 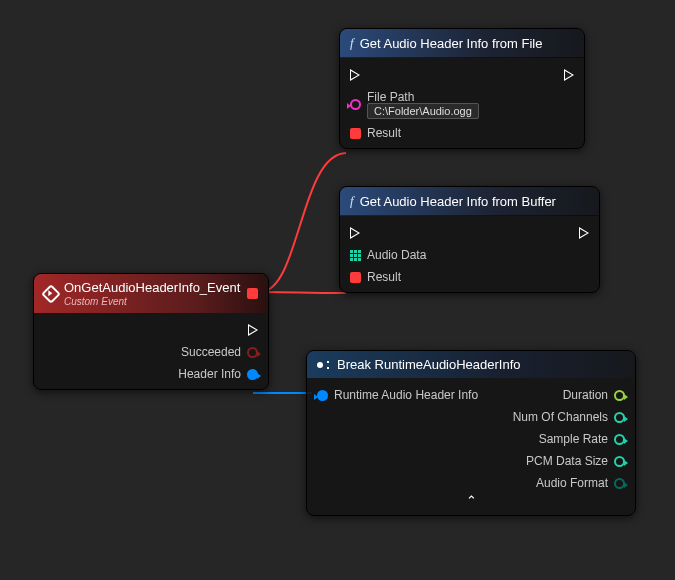 What do you see at coordinates (51, 294) in the screenshot?
I see `event-icon` at bounding box center [51, 294].